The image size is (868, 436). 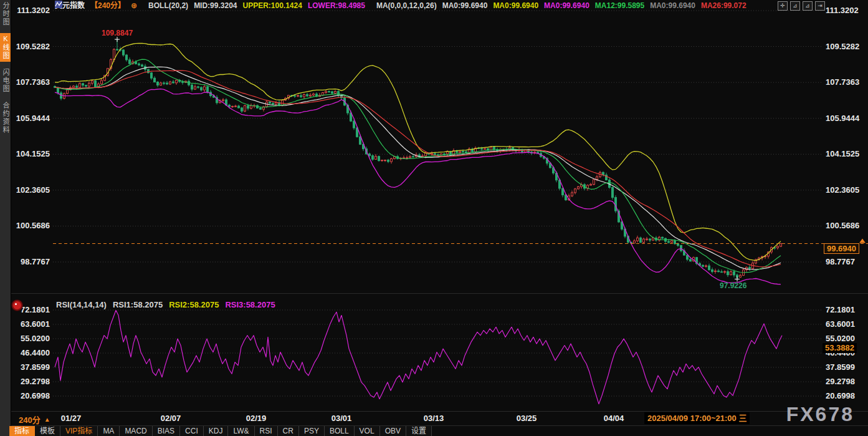 I want to click on header-text-5: MID:99.3204, so click(x=216, y=6).